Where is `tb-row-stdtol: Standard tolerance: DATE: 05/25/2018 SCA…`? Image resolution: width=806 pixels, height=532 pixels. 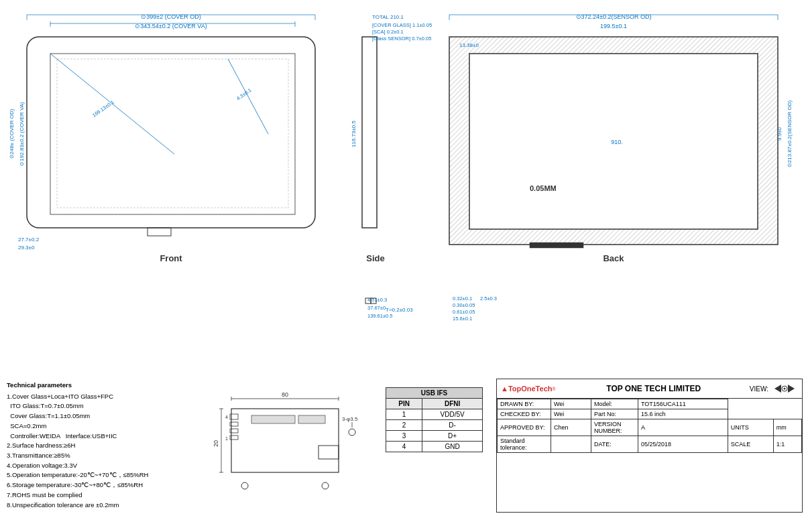 tb-row-stdtol: Standard tolerance: DATE: 05/25/2018 SCA… is located at coordinates (650, 445).